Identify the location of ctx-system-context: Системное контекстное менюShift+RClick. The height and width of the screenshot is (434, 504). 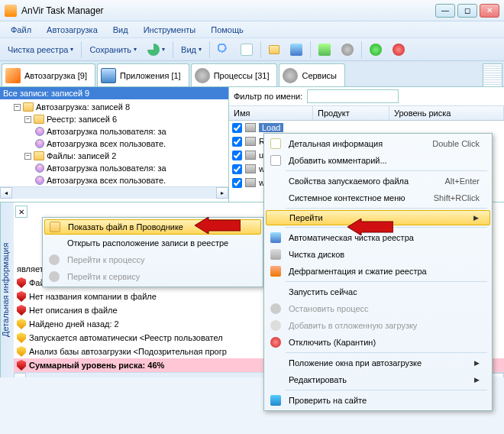
(378, 198).